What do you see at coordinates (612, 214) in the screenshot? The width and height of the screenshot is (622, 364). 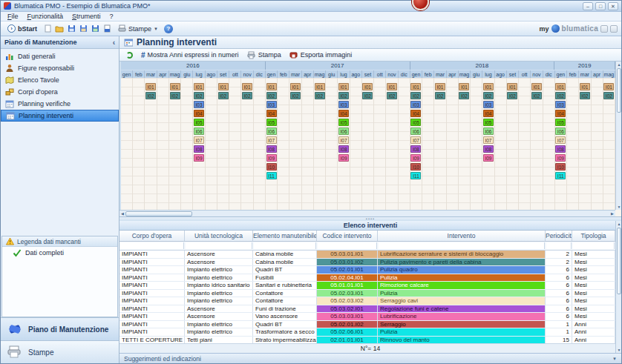 I see `scroll-right-icon: ▶` at bounding box center [612, 214].